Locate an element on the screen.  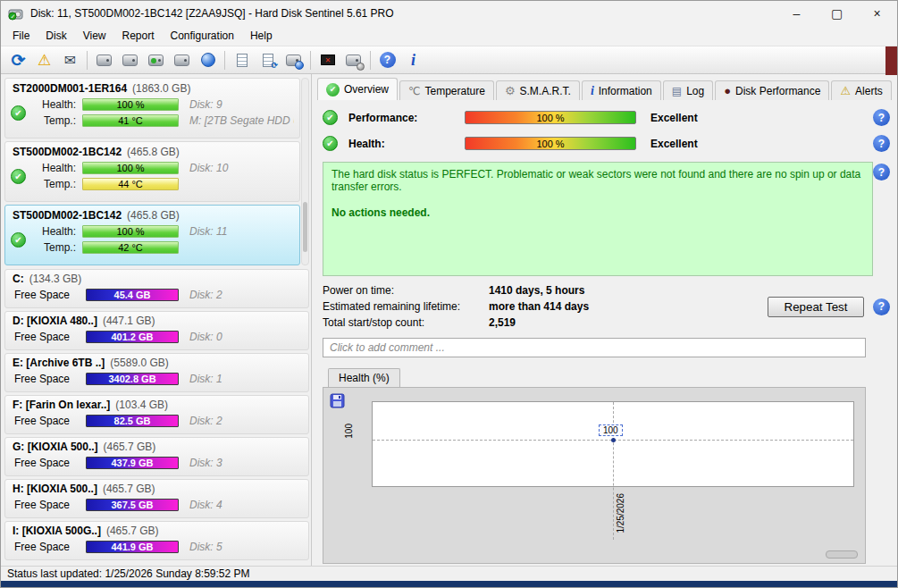
disk-control-2-button is located at coordinates (130, 61).